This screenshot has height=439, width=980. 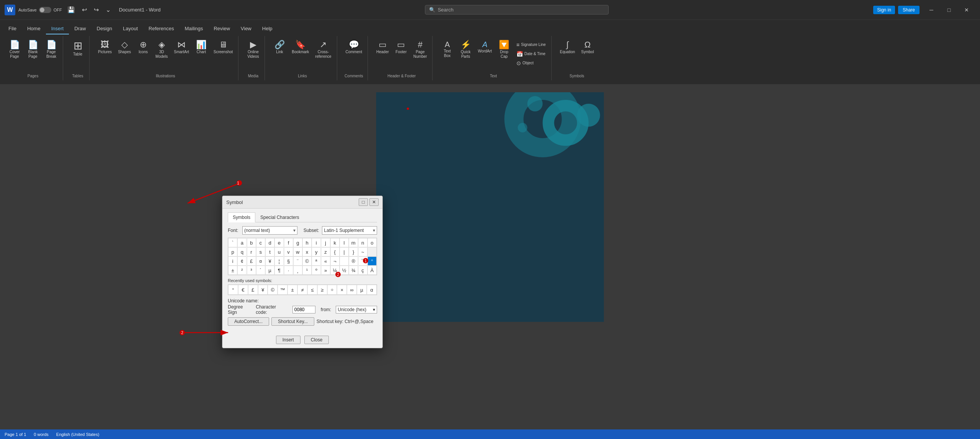 What do you see at coordinates (353, 252) in the screenshot?
I see `sym-rbrace: }` at bounding box center [353, 252].